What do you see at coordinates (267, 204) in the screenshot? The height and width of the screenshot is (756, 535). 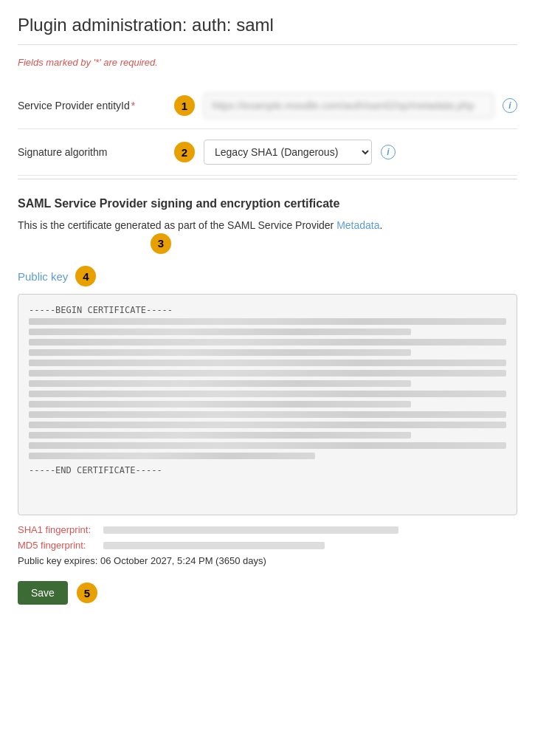 I see `certificate-section-title: SAML Service Provider signing and encryp…` at bounding box center [267, 204].